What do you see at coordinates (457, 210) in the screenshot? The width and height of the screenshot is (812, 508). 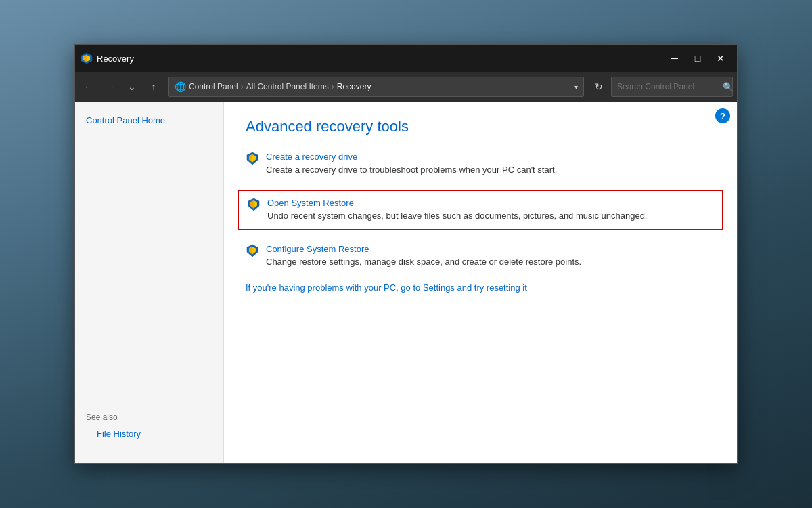 I see `item-content-system-restore: Open System Restore Undo recent system c…` at bounding box center [457, 210].